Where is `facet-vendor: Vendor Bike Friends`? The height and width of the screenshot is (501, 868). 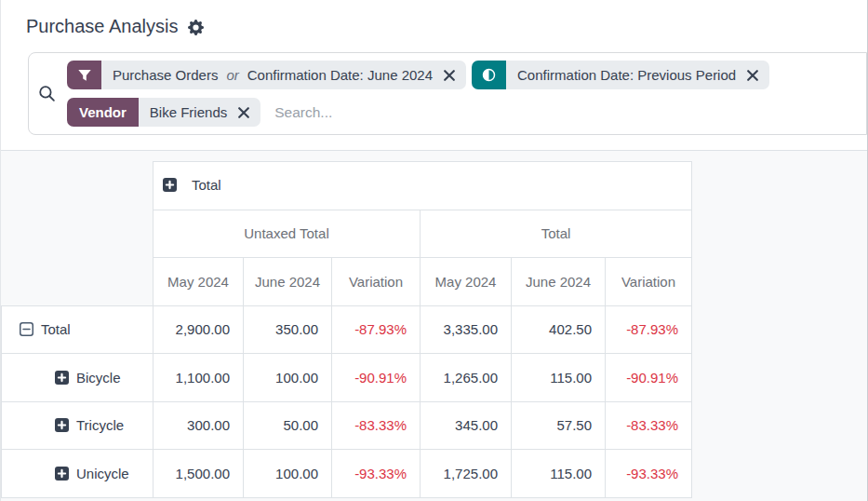
facet-vendor: Vendor Bike Friends is located at coordinates (164, 112).